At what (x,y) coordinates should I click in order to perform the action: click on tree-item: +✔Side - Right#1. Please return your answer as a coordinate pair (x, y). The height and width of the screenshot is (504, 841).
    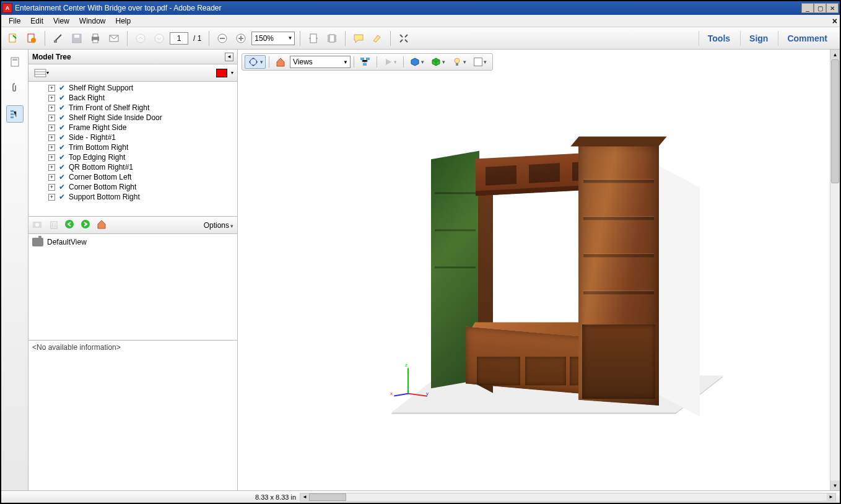
    Looking at the image, I should click on (133, 137).